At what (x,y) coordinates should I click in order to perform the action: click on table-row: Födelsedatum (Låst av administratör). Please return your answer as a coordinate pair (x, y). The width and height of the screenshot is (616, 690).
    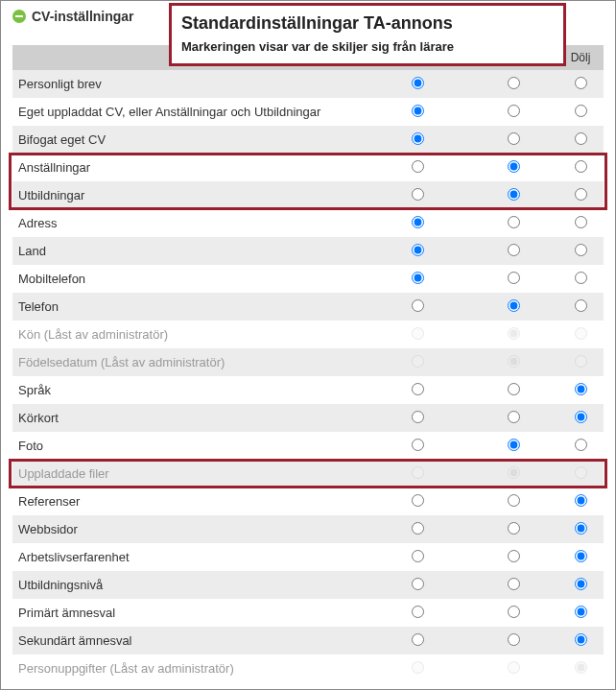
    Looking at the image, I should click on (308, 363).